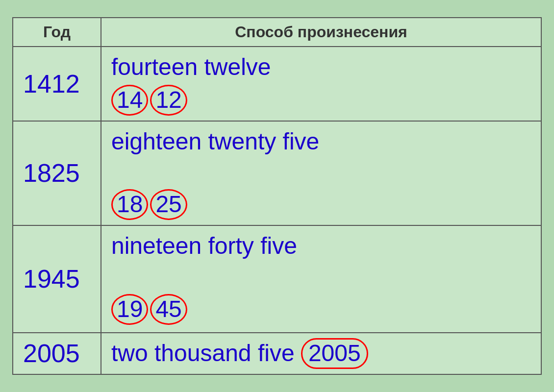 The height and width of the screenshot is (392, 554). What do you see at coordinates (57, 279) in the screenshot?
I see `year-cell: 1945` at bounding box center [57, 279].